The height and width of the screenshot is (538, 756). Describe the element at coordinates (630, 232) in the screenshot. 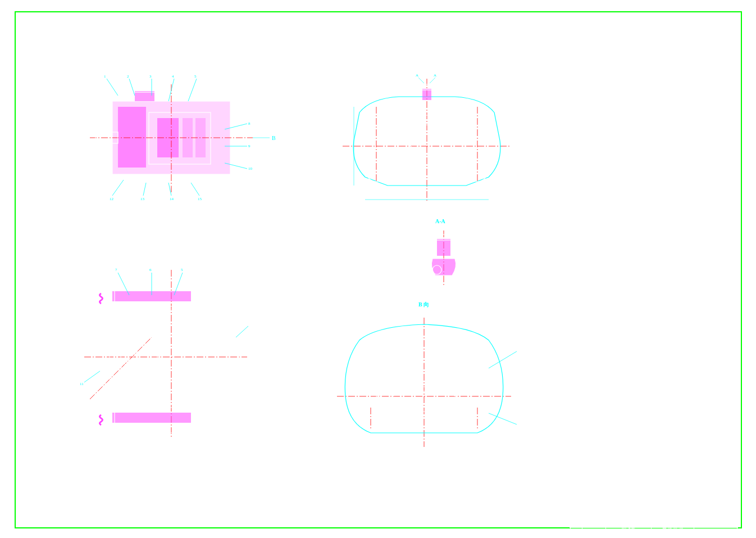

I see `requirements-title: 技术要求` at that location.